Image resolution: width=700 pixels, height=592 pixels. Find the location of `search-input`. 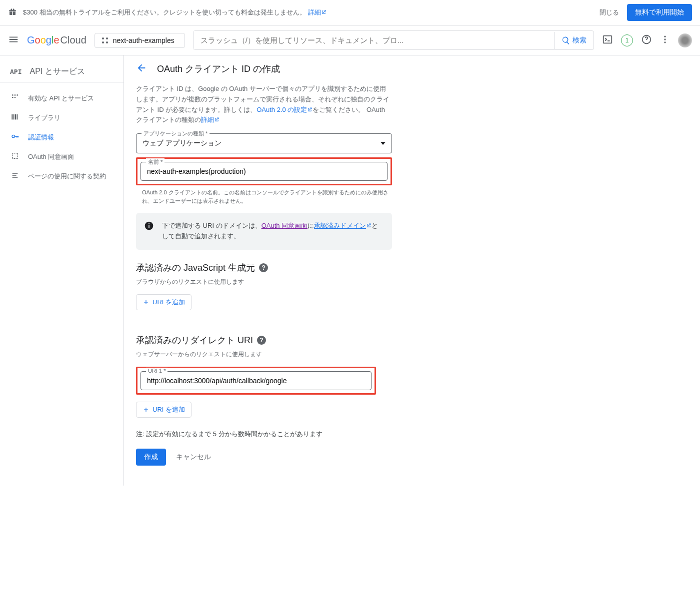

search-input is located at coordinates (374, 40).